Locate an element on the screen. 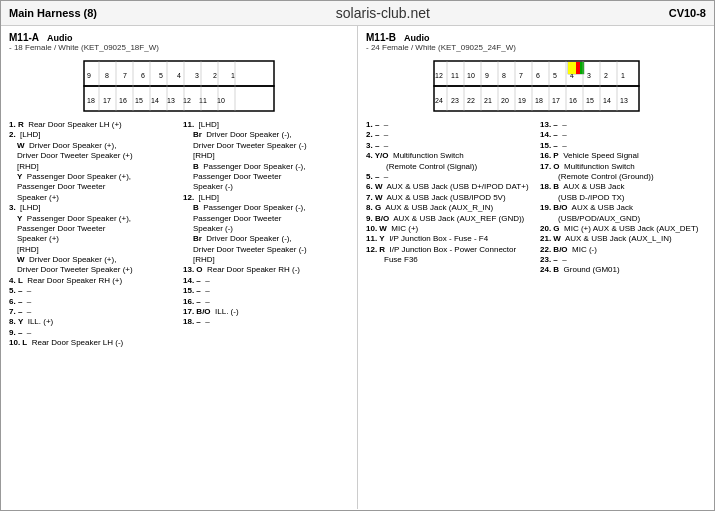 This screenshot has width=715, height=511. left-panel-header: M11-A Audio - 18 Female / White (KET_090… is located at coordinates (179, 42).